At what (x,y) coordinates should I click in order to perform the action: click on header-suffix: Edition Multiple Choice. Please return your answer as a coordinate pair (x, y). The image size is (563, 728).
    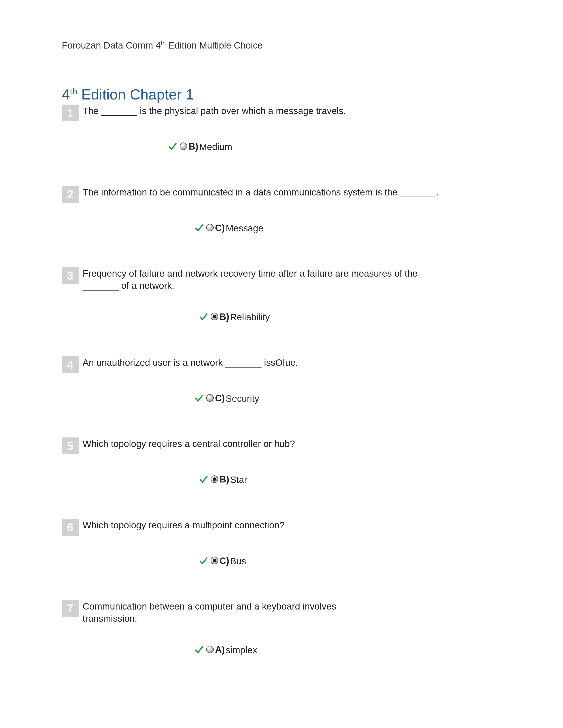
    Looking at the image, I should click on (214, 45).